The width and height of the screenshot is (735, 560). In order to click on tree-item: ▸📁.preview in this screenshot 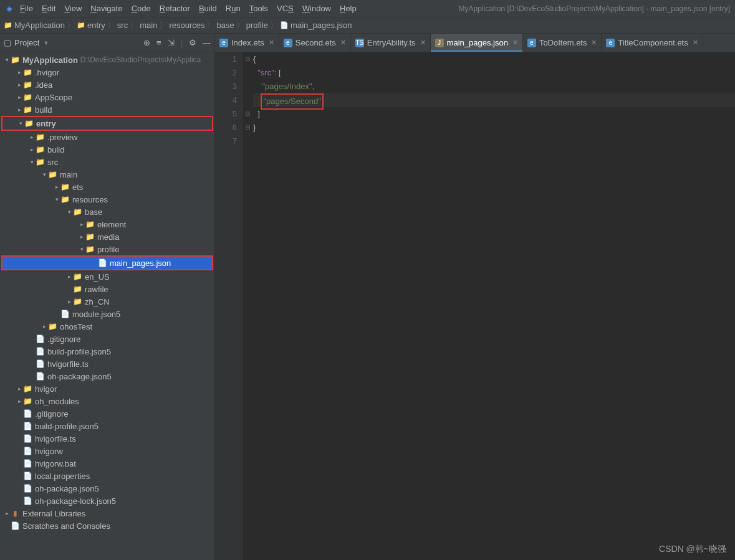, I will do `click(107, 137)`.